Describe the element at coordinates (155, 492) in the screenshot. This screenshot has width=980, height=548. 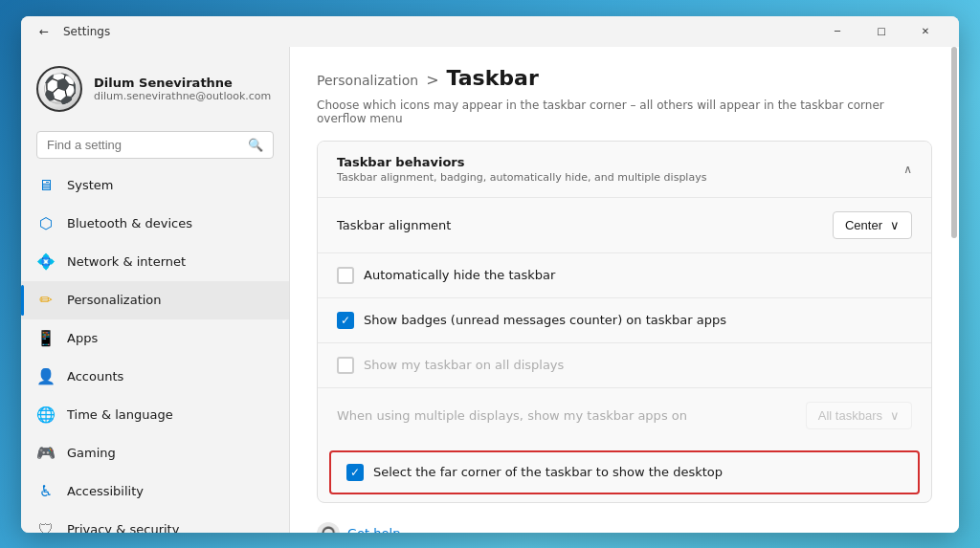
I see `sidebar-item-accessibility: ♿ Accessibility` at that location.